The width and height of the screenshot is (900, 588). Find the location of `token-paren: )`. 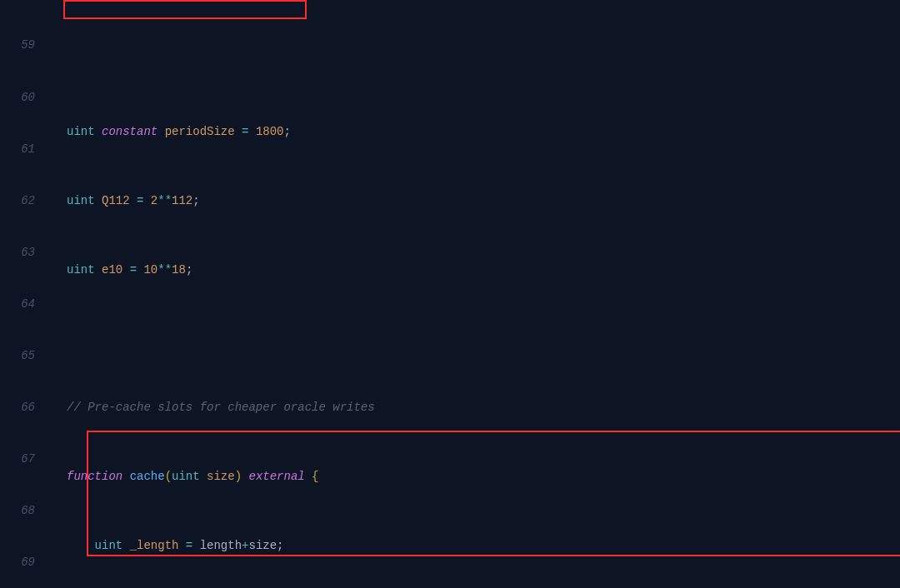

token-paren: ) is located at coordinates (238, 476).